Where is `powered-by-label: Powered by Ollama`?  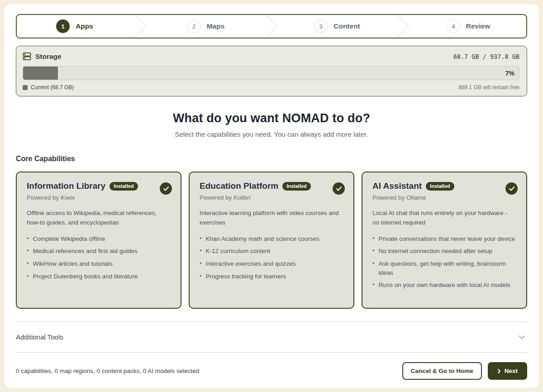 powered-by-label: Powered by Ollama is located at coordinates (445, 197).